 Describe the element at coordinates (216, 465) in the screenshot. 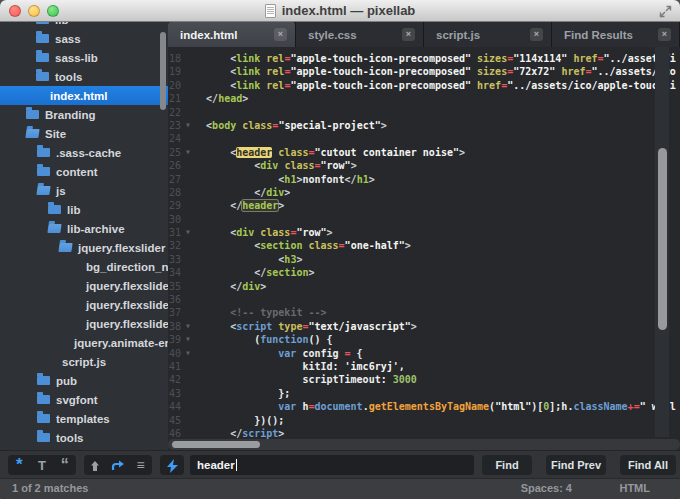

I see `search-query: header` at that location.